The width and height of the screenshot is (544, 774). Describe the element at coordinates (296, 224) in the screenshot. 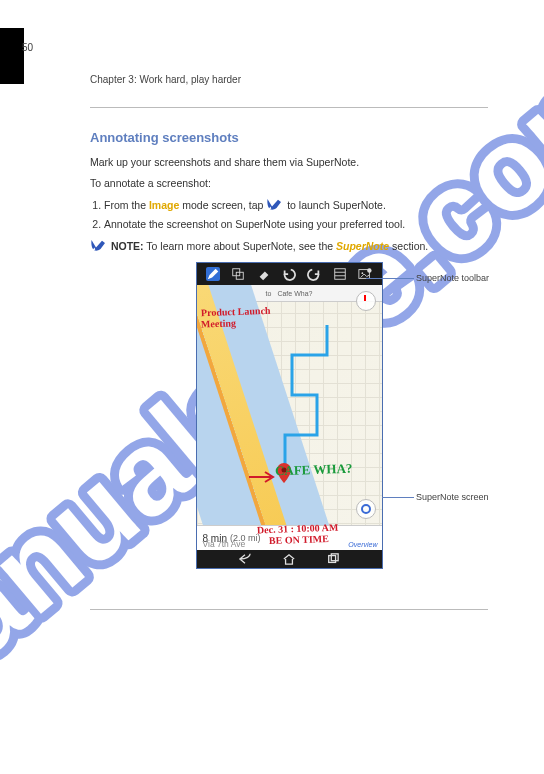

I see `list-item: Annotate the screenshot on SuperNote usi…` at that location.